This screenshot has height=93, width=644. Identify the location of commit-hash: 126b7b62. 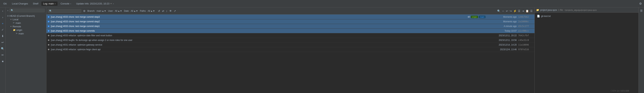
(526, 17).